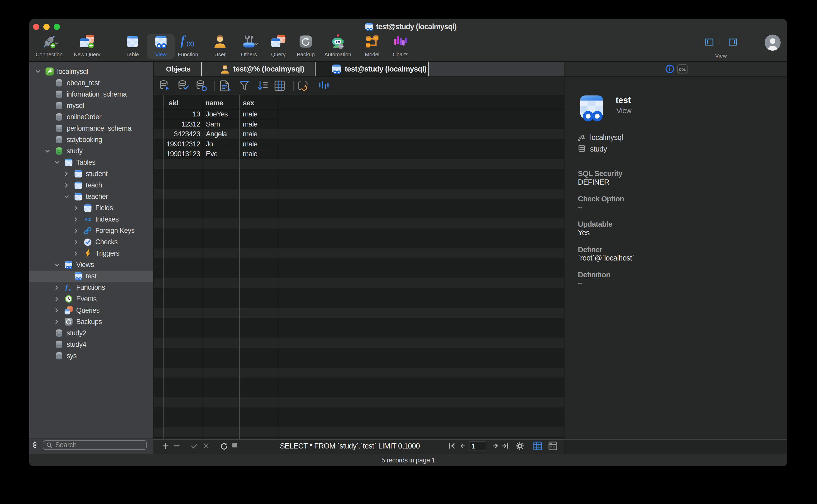 The height and width of the screenshot is (504, 817). I want to click on svg-text: A-Z, so click(88, 219).